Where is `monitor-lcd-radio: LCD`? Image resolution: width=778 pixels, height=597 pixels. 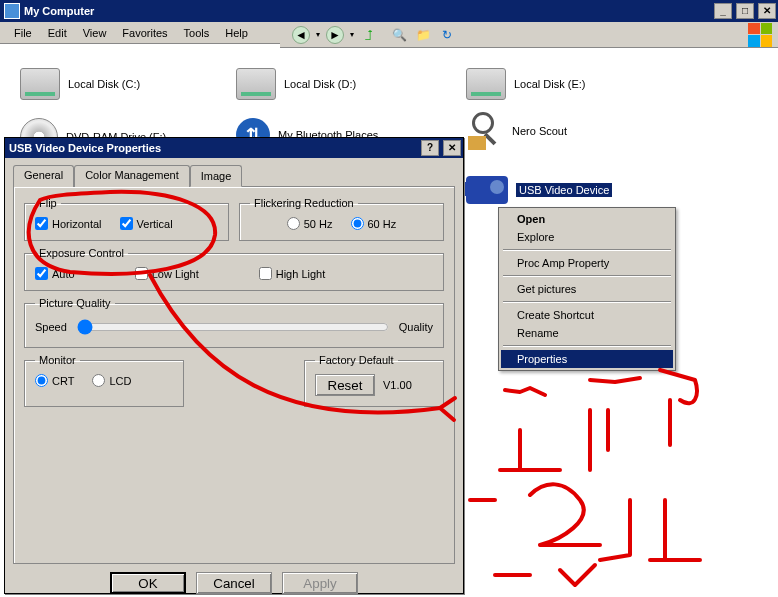 monitor-lcd-radio: LCD is located at coordinates (112, 380).